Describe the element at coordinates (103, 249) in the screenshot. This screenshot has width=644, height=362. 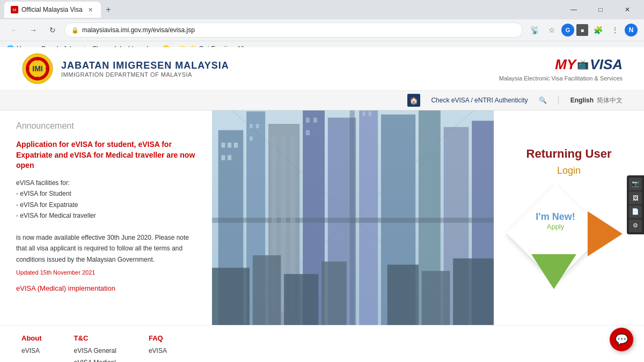
I see `body-text: is now made available effective 30th Jun…` at that location.